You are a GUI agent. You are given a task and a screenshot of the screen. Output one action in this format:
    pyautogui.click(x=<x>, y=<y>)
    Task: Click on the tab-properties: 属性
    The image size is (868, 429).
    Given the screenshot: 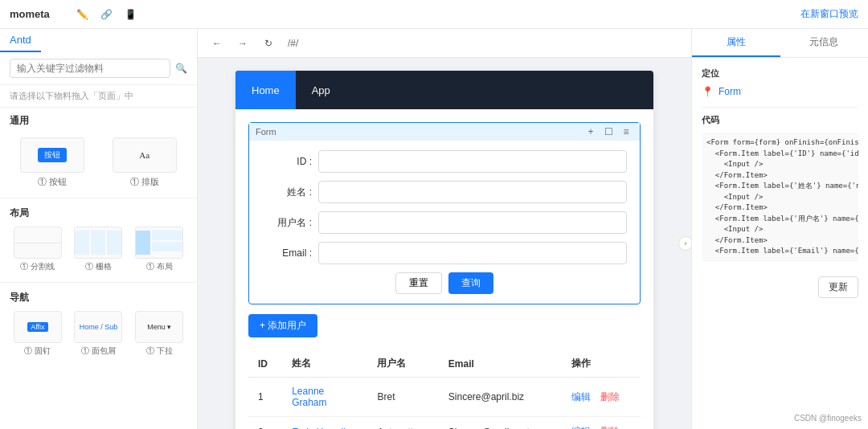 What is the action you would take?
    pyautogui.click(x=736, y=43)
    